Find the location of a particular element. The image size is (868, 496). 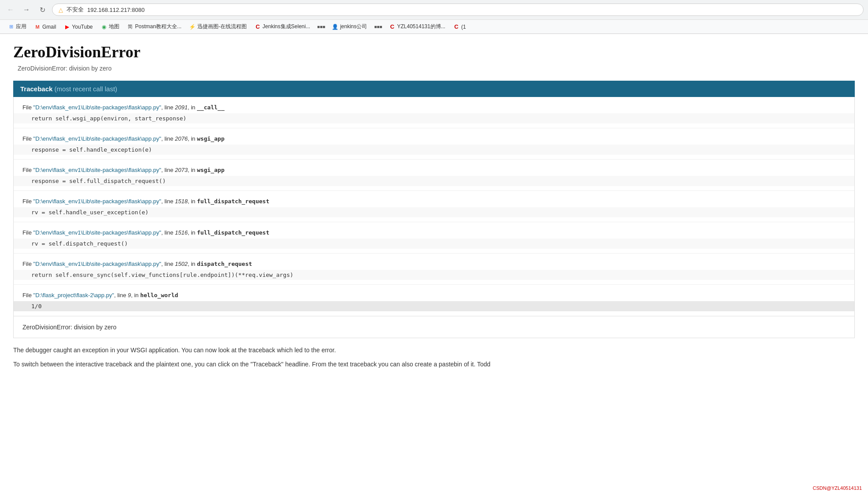

bookmark-pub-account: ■■■ is located at coordinates (321, 27).